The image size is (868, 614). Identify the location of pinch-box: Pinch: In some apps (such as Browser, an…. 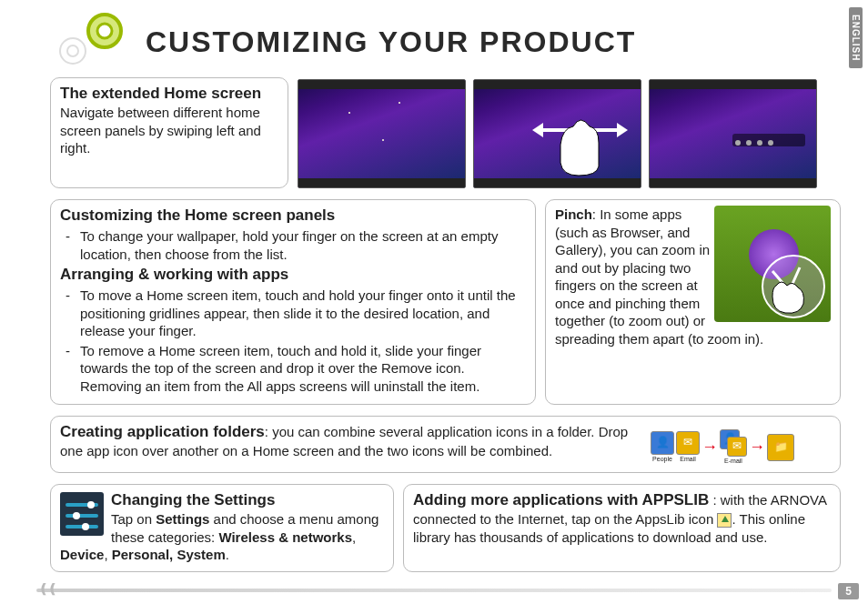
(693, 302).